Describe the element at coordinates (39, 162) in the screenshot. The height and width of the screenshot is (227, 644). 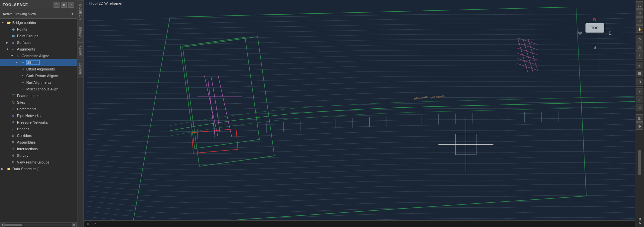
I see `tree-item-view-frame-groups: ⊟ View Frame Groups` at that location.